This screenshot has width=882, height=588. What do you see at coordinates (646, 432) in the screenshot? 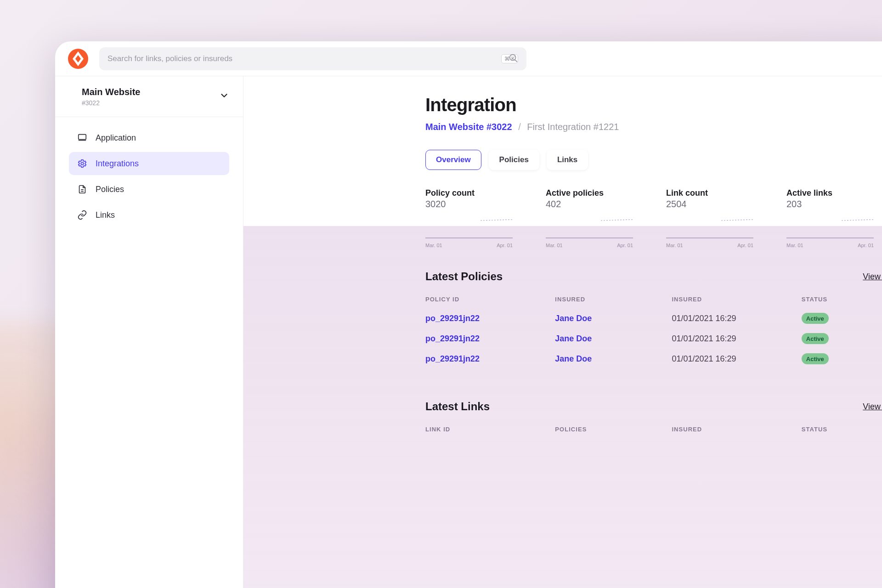
I see `table-head: LINK ID POLICIES INSURED STATUS` at bounding box center [646, 432].